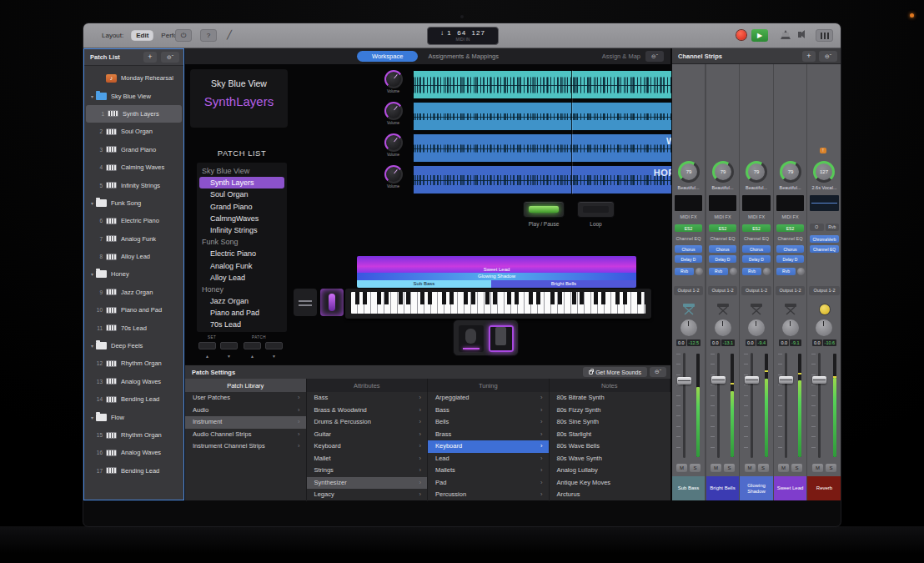  What do you see at coordinates (242, 230) in the screenshot?
I see `list-item: Infinity Strings` at bounding box center [242, 230].